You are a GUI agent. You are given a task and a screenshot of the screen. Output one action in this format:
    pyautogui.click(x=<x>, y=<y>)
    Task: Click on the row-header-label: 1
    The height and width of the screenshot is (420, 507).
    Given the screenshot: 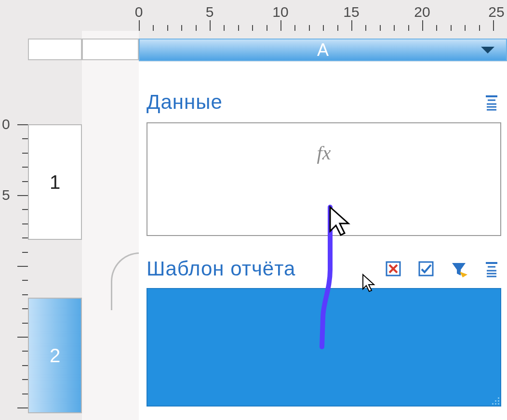 What is the action you would take?
    pyautogui.click(x=55, y=182)
    